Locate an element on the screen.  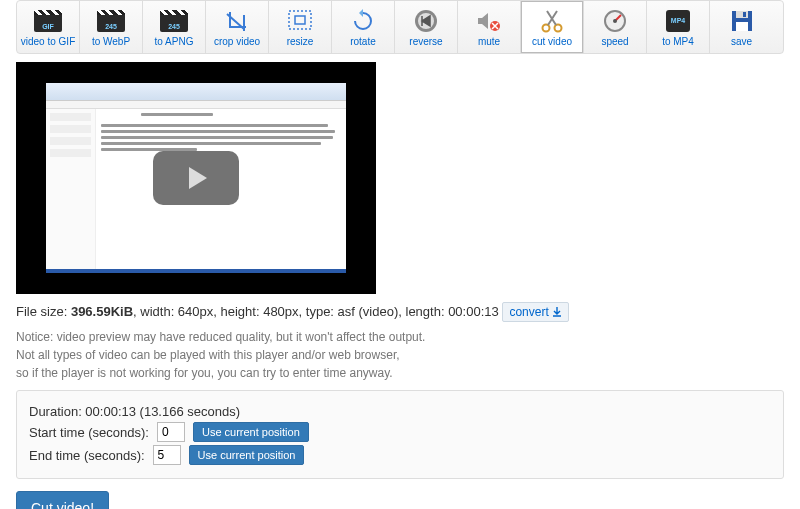
notice-line: so if the player is not working for you,… is located at coordinates (400, 373).